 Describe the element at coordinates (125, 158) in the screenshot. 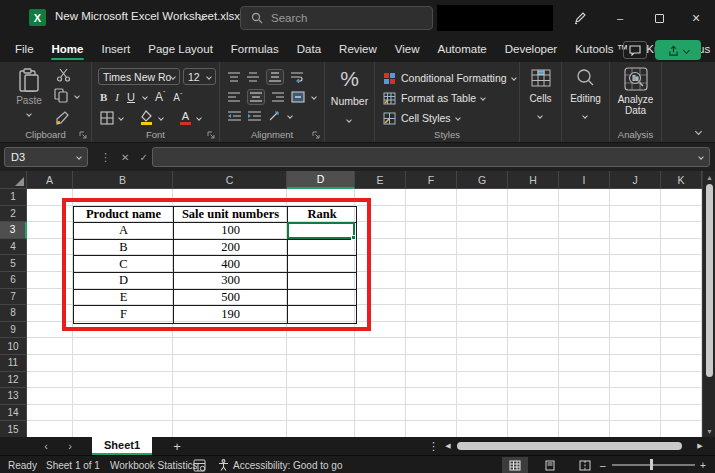

I see `cancel-icon: ✕` at that location.